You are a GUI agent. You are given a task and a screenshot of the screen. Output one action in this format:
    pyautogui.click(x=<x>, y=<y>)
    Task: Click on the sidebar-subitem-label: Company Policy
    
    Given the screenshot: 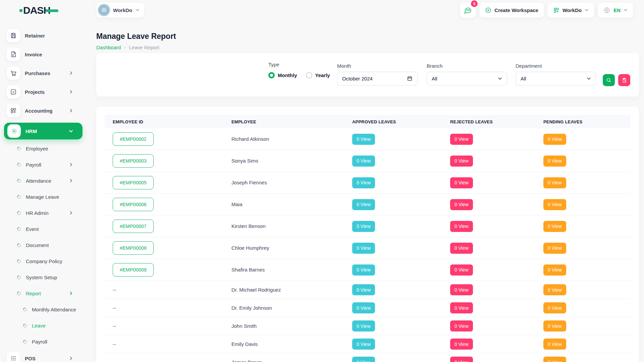 What is the action you would take?
    pyautogui.click(x=44, y=261)
    